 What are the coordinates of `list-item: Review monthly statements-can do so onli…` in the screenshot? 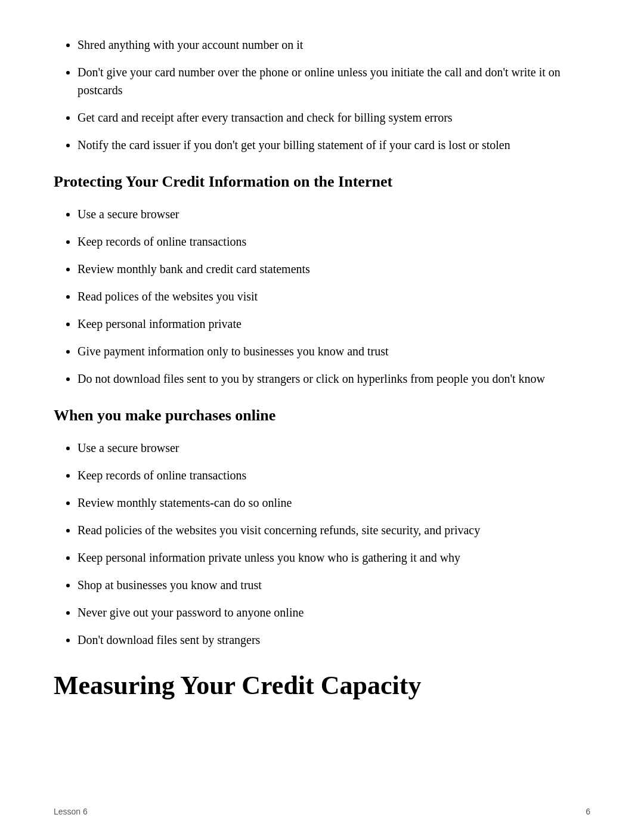 It's located at (334, 503).